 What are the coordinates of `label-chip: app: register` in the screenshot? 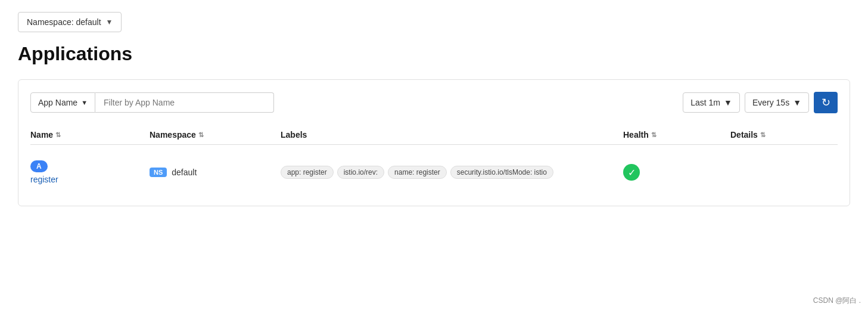 It's located at (307, 172).